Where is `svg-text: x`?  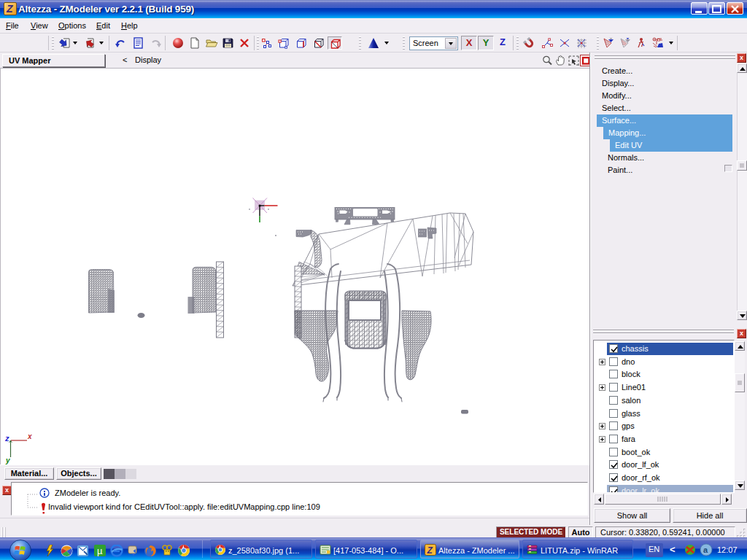
svg-text: x is located at coordinates (29, 436).